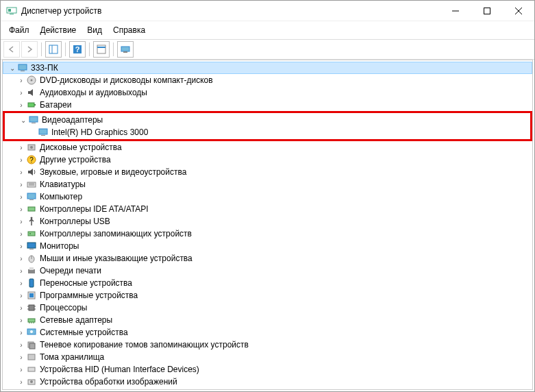 This screenshot has height=392, width=535. I want to click on node-label: Батареи, so click(55, 105).